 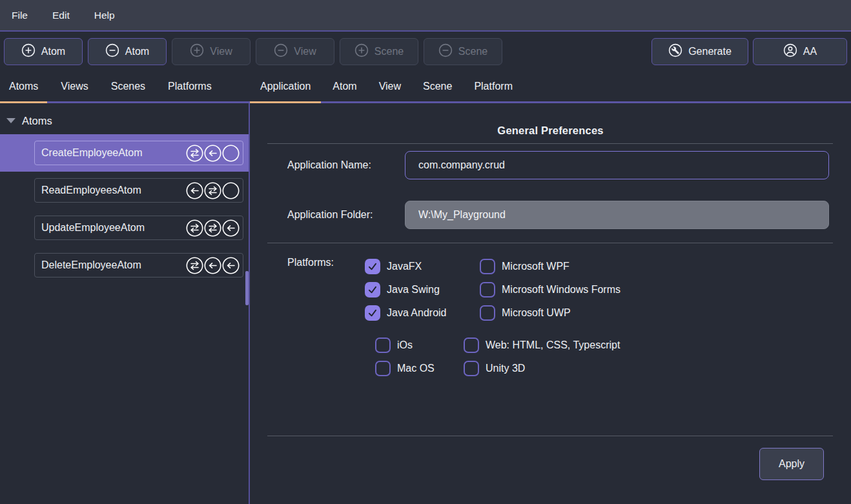 I want to click on tab-platform: Platform, so click(x=493, y=87).